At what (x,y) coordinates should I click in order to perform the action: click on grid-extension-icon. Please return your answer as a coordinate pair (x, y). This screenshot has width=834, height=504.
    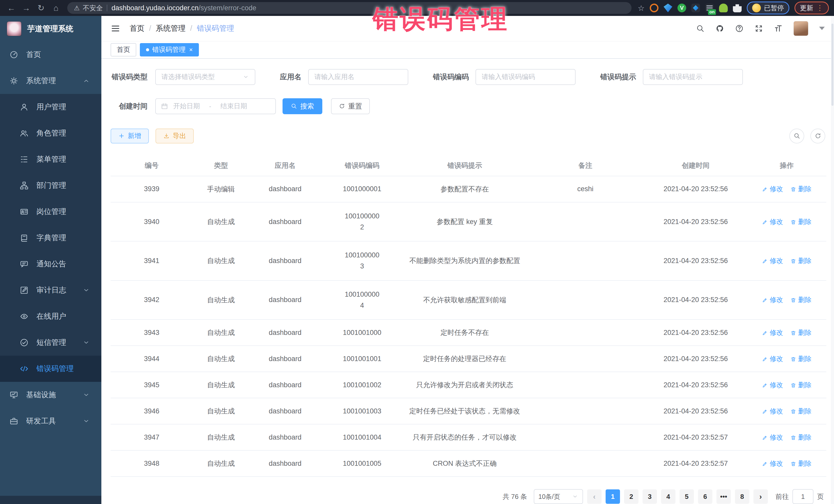
    Looking at the image, I should click on (696, 8).